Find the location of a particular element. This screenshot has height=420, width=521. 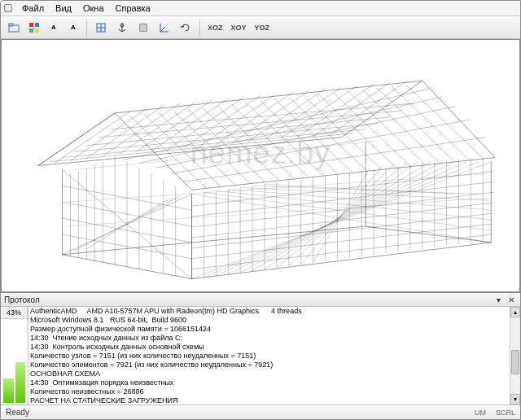

log-line: ОСНОВНАЯ СХЕМА is located at coordinates (274, 374).